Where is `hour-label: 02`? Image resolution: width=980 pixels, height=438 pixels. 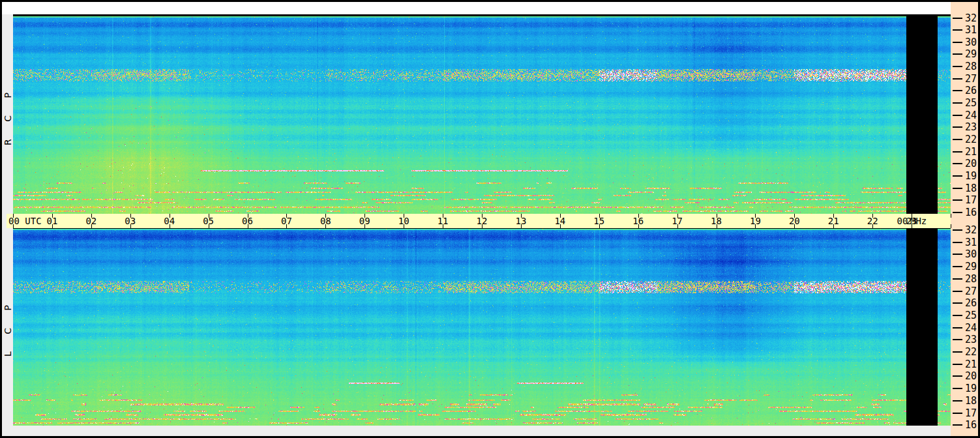 hour-label: 02 is located at coordinates (91, 221).